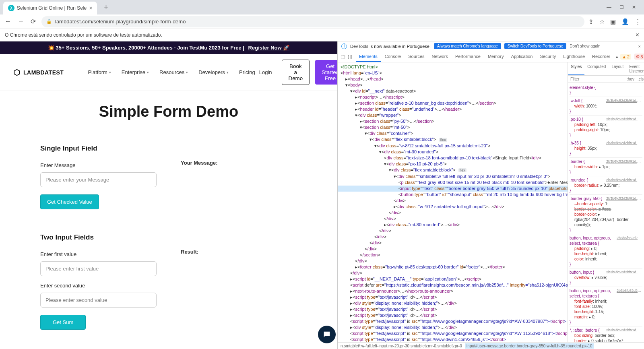 The height and width of the screenshot is (349, 644). Describe the element at coordinates (453, 152) in the screenshot. I see `dom-line: ▾<div class="mt-30 rounded">` at that location.